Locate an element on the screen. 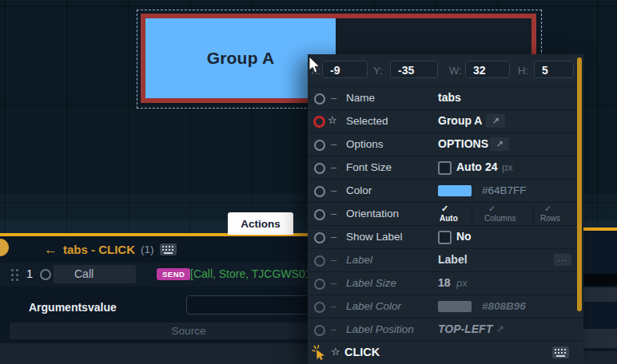 This screenshot has width=617, height=364. row-label-text: – Label Label ··· is located at coordinates (446, 260).